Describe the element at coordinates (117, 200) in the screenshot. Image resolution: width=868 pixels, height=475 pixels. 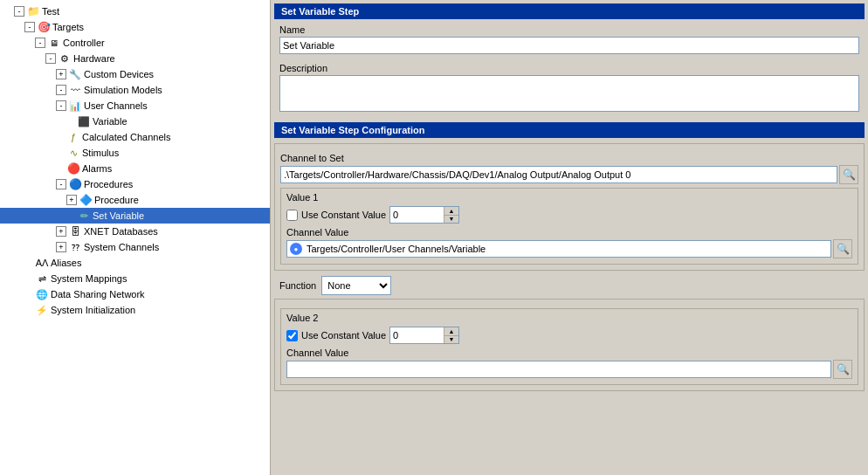
I see `procedure-label: Procedure` at that location.